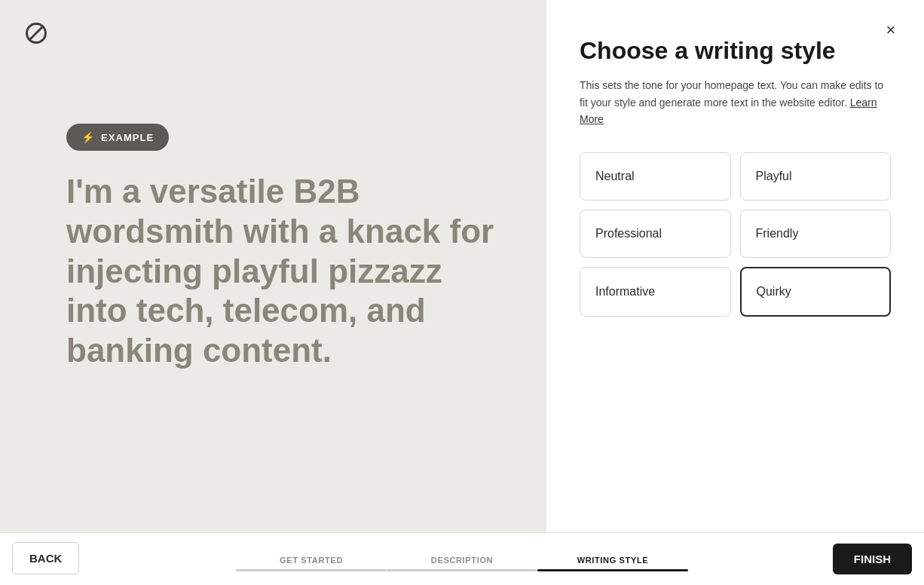  I want to click on style-option-playful: Playful, so click(815, 176).